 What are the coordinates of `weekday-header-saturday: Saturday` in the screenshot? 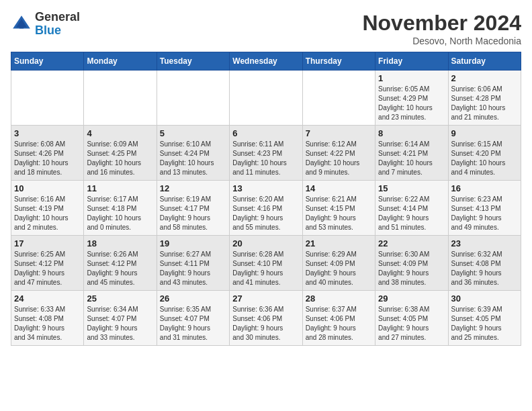 It's located at (484, 62).